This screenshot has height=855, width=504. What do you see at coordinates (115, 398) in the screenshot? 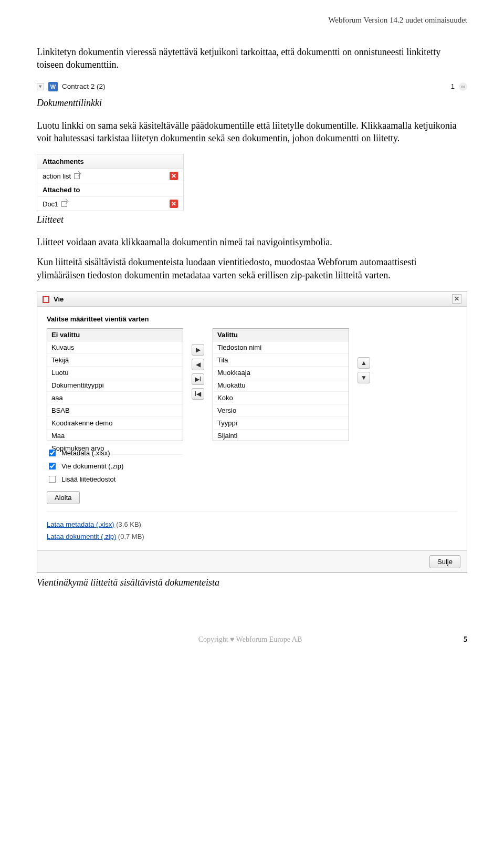
I see `list-item: aaa` at bounding box center [115, 398].